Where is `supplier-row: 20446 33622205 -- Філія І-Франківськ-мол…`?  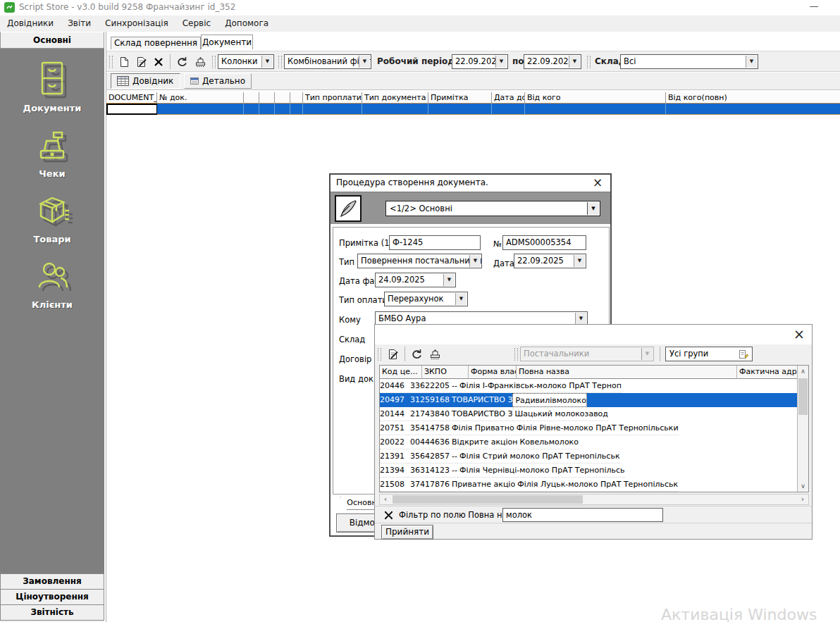
supplier-row: 20446 33622205 -- Філія І-Франківськ-мол… is located at coordinates (589, 386).